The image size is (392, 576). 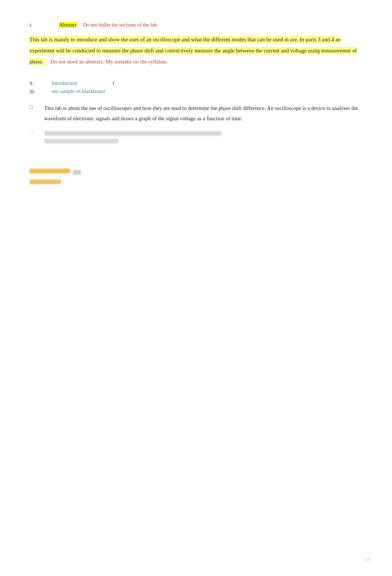 I want to click on abstract-body-block: This lab is mainly to introduce and show…, so click(x=196, y=51).